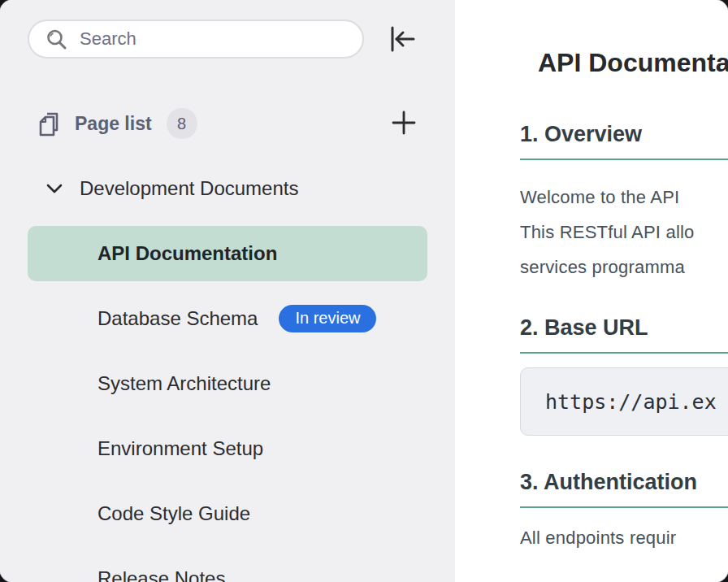 This screenshot has width=728, height=582. What do you see at coordinates (624, 335) in the screenshot?
I see `section-heading-base-url: 2. Base URL` at bounding box center [624, 335].